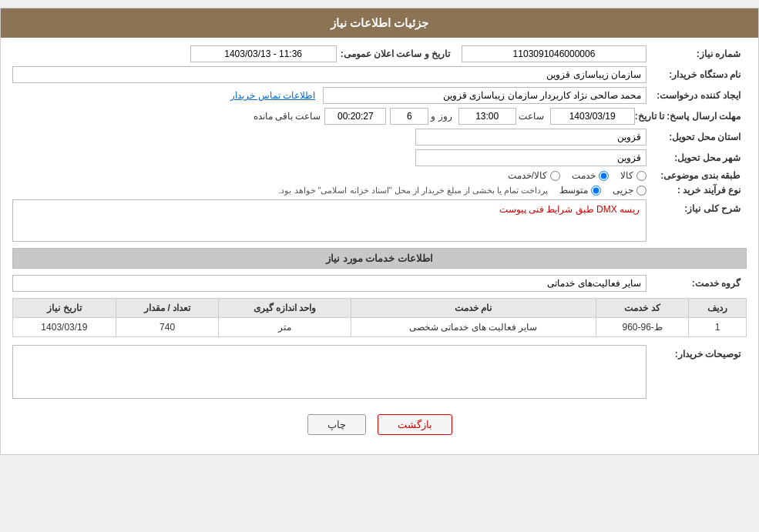  What do you see at coordinates (690, 116) in the screenshot?
I see `deadline-label: مهلت ارسال پاسخ: تا تاریخ:` at bounding box center [690, 116].